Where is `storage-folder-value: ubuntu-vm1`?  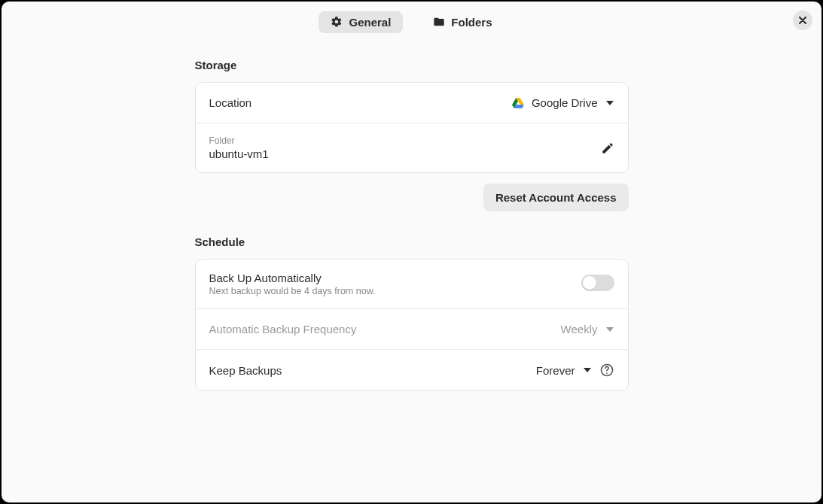 storage-folder-value: ubuntu-vm1 is located at coordinates (239, 153).